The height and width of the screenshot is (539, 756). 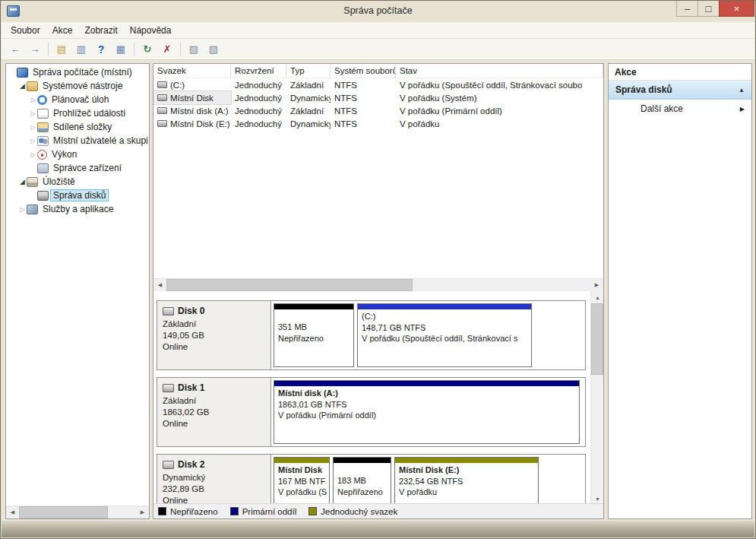 What do you see at coordinates (62, 49) in the screenshot?
I see `show-console-tree-icon: ▤` at bounding box center [62, 49].